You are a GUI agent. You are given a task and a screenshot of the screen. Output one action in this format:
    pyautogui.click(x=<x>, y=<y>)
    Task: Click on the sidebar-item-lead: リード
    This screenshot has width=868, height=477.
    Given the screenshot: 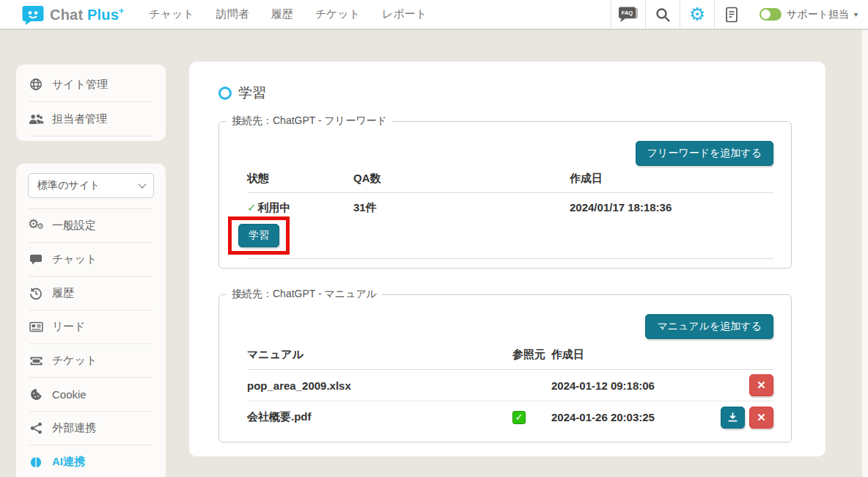 What is the action you would take?
    pyautogui.click(x=91, y=327)
    